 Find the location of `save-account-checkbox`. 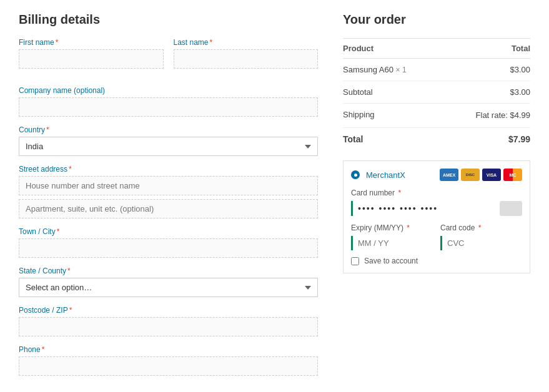

save-account-checkbox is located at coordinates (355, 261).